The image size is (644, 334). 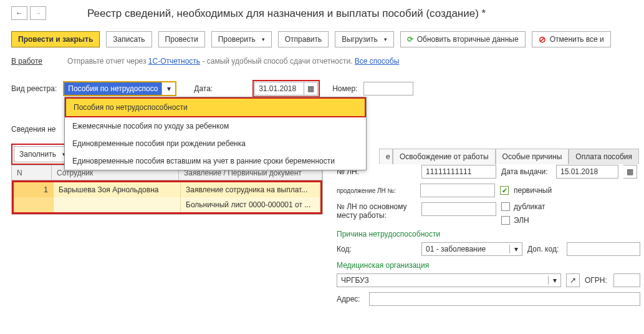 I want to click on refresh-label: Обновить вторичные данные, so click(x=468, y=39).